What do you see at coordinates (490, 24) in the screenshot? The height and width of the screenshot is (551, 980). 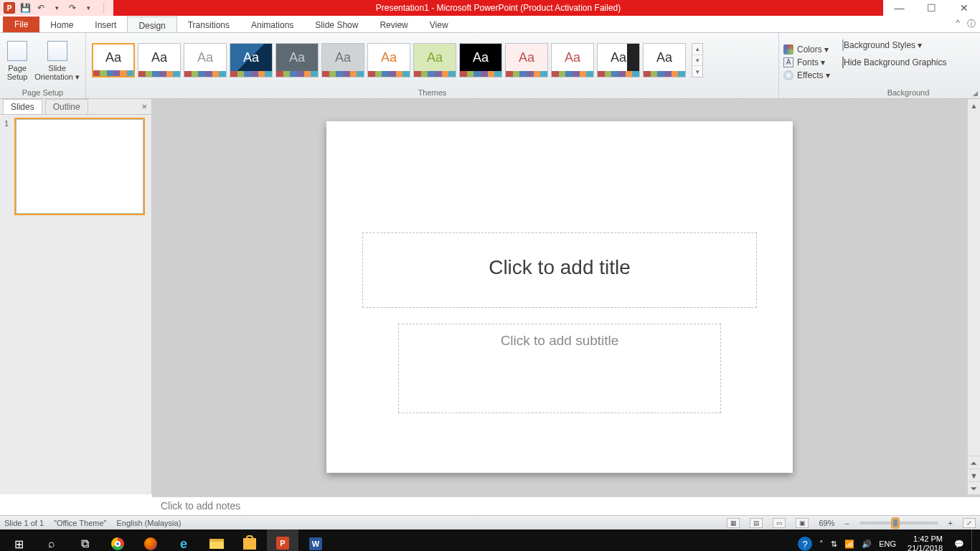 I see `ribbon-tabs: File Home Insert Design Transitions Anim…` at bounding box center [490, 24].